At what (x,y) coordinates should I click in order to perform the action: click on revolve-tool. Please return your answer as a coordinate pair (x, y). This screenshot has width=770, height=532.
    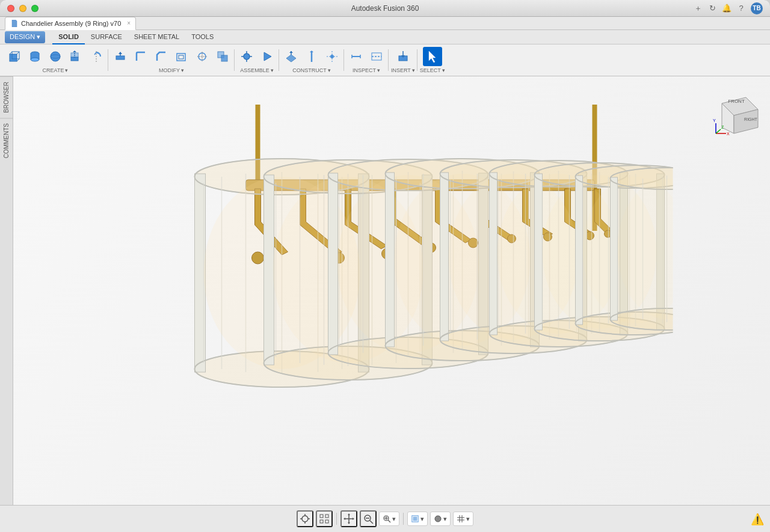
    Looking at the image, I should click on (96, 57).